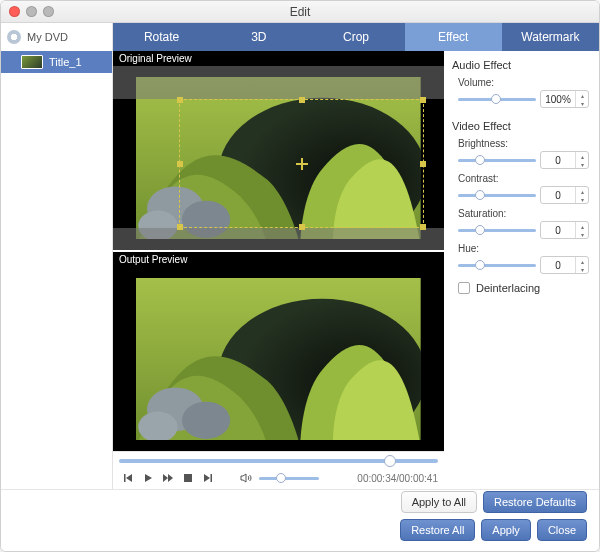  Describe the element at coordinates (278, 478) in the screenshot. I see `volume-control` at that location.